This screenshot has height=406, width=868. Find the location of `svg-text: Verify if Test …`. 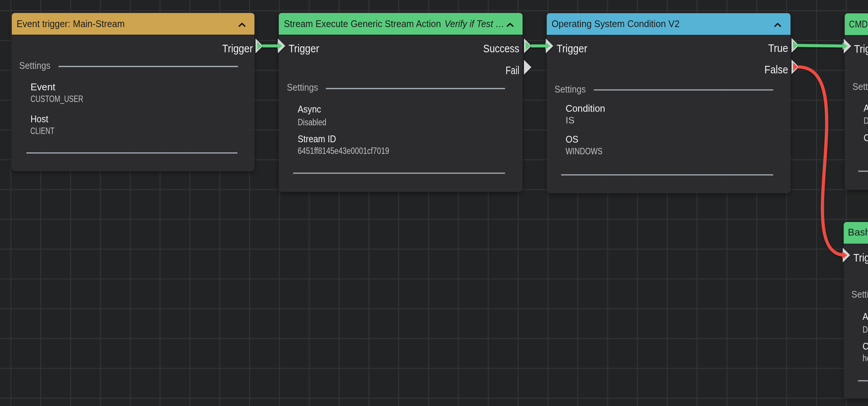

svg-text: Verify if Test … is located at coordinates (475, 24).